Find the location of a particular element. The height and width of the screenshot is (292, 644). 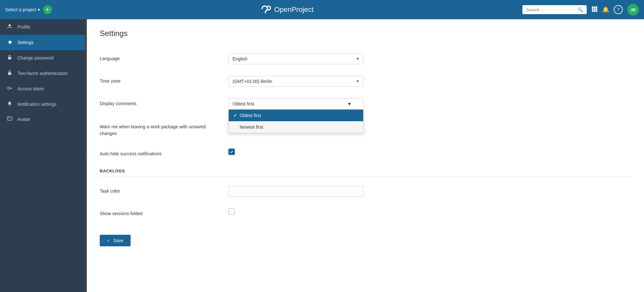

logo-icon is located at coordinates (266, 10).